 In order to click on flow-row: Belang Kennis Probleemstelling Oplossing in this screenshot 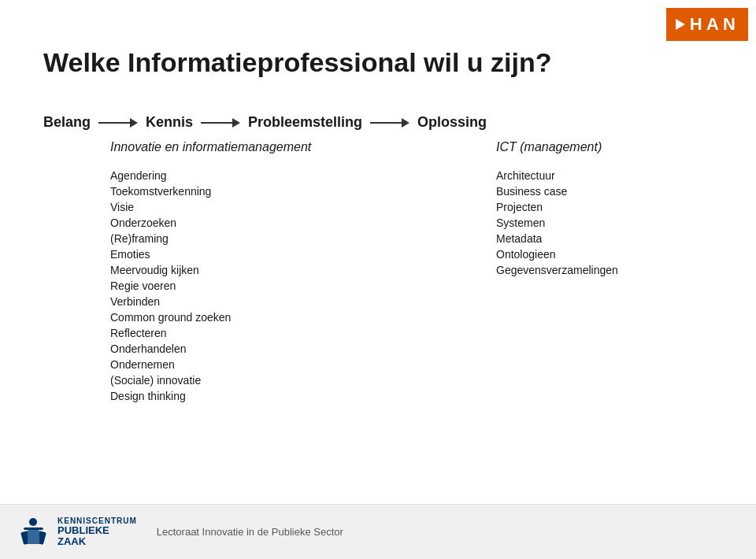, I will do `click(265, 123)`.